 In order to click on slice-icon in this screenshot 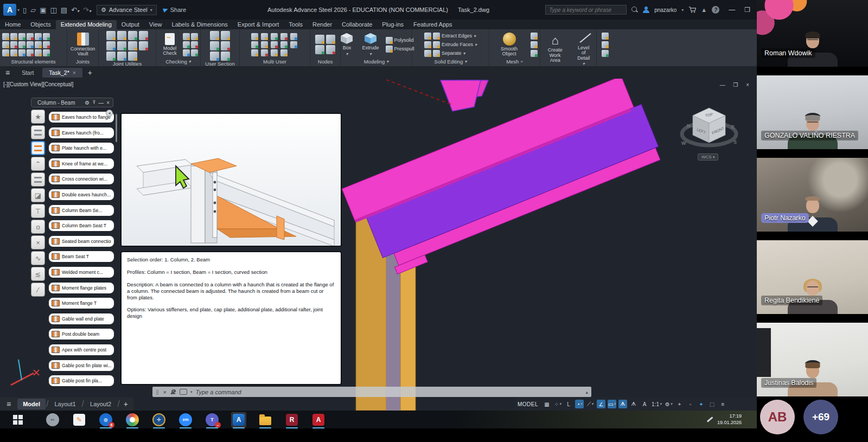, I will do `click(436, 44)`.